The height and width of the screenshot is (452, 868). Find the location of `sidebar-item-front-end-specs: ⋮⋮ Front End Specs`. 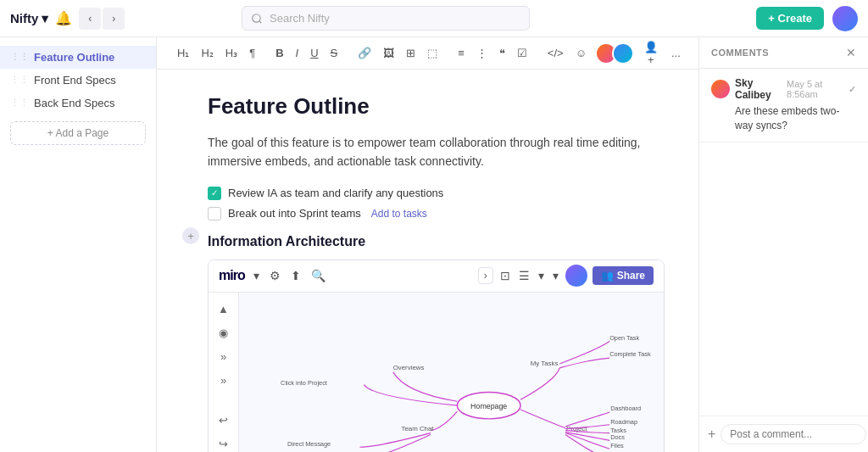

sidebar-item-front-end-specs: ⋮⋮ Front End Specs is located at coordinates (78, 80).